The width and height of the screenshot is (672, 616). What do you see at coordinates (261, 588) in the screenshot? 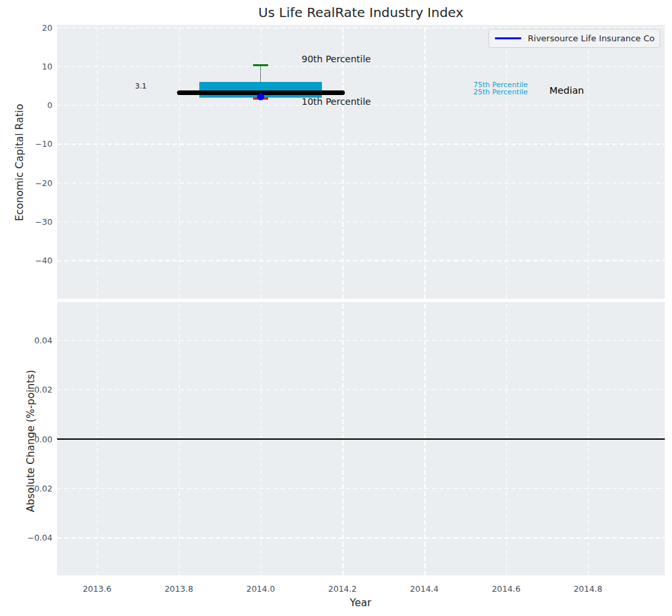
I see `x-tick-label: 2014.0` at bounding box center [261, 588].